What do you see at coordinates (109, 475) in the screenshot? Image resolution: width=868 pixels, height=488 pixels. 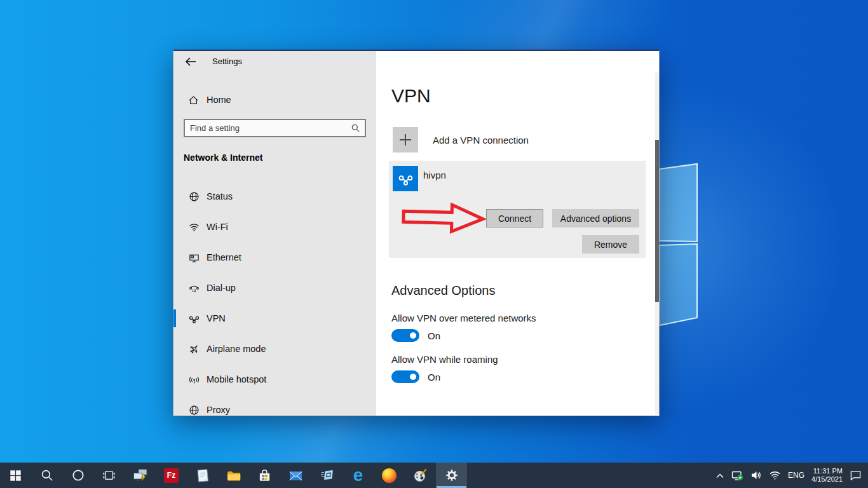 I see `task-view-button` at bounding box center [109, 475].